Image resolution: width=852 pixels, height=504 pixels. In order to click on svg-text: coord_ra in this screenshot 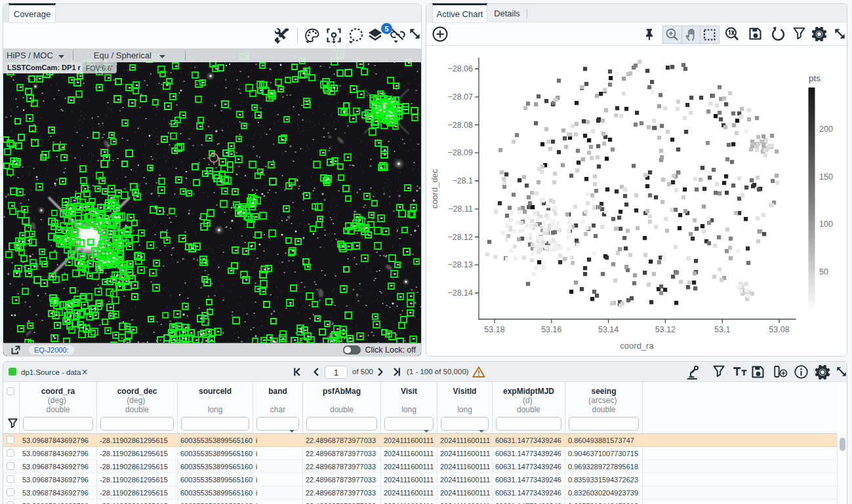, I will do `click(637, 346)`.